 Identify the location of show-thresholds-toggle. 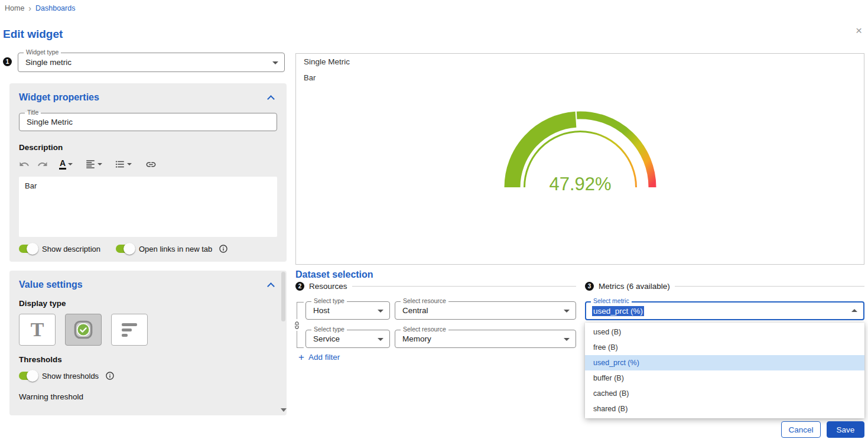
(28, 376).